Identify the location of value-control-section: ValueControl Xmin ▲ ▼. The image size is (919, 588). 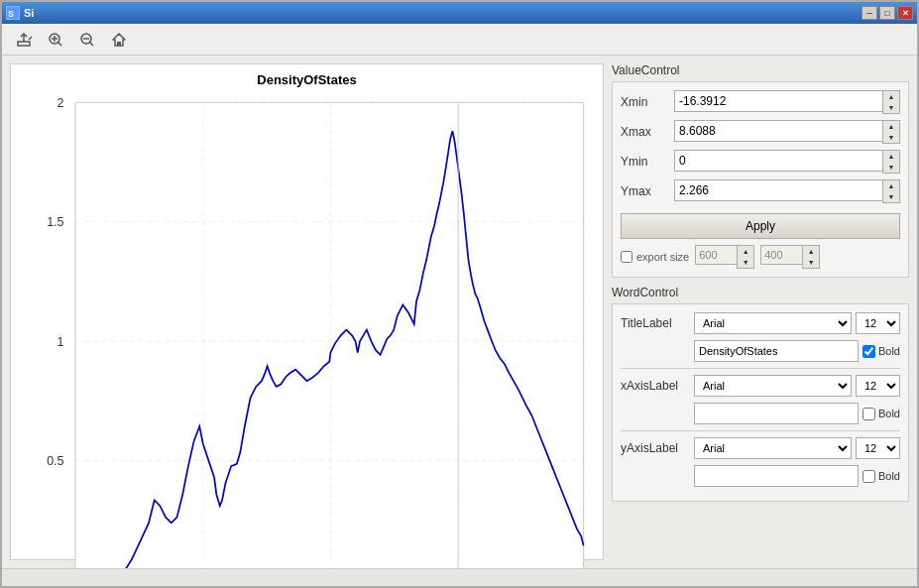
(760, 171).